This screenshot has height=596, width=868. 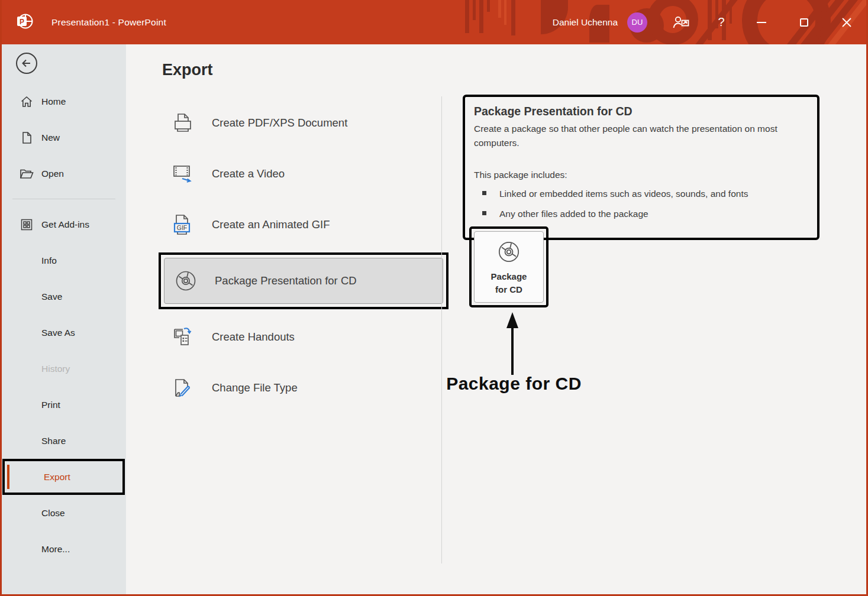 I want to click on bullet-item: Any other files added to the package, so click(x=640, y=214).